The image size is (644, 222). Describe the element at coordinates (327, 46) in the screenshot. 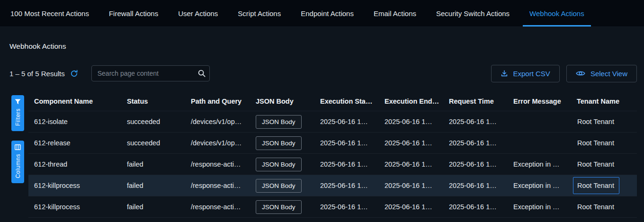

I see `page-title: Webhook Actions` at that location.